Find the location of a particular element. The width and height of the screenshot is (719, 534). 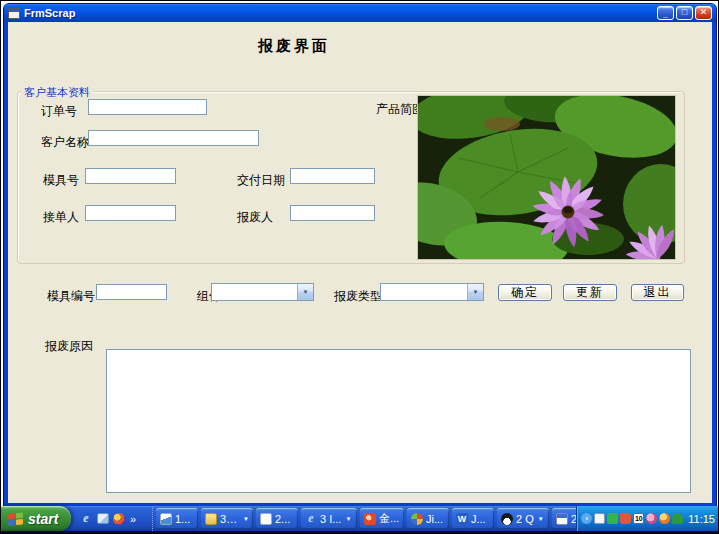

minimize-button: _ is located at coordinates (666, 13).